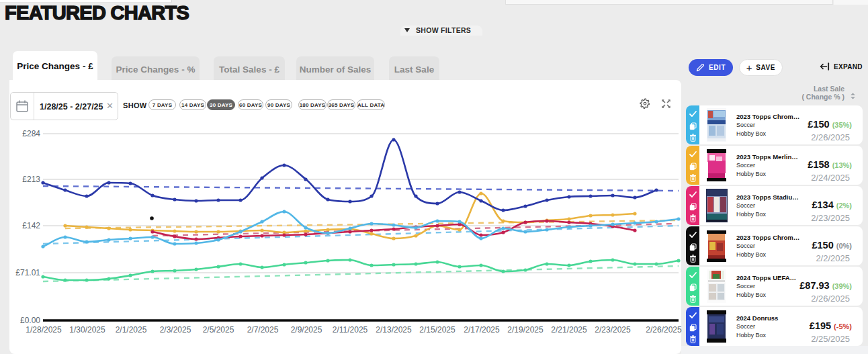  What do you see at coordinates (219, 330) in the screenshot?
I see `svg-text: 2/5/2025` at bounding box center [219, 330].